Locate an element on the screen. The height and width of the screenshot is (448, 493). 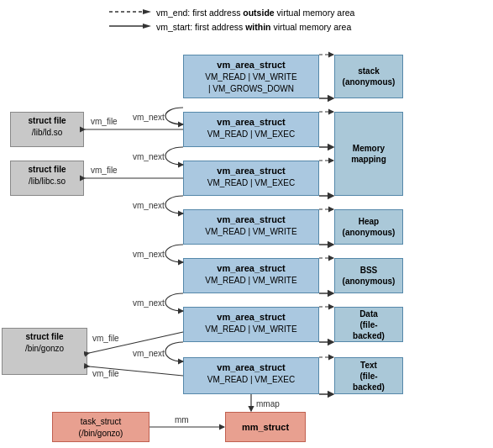
vma-box-2: vm_area_struct VM_READ | VM_EXEC is located at coordinates (251, 129).